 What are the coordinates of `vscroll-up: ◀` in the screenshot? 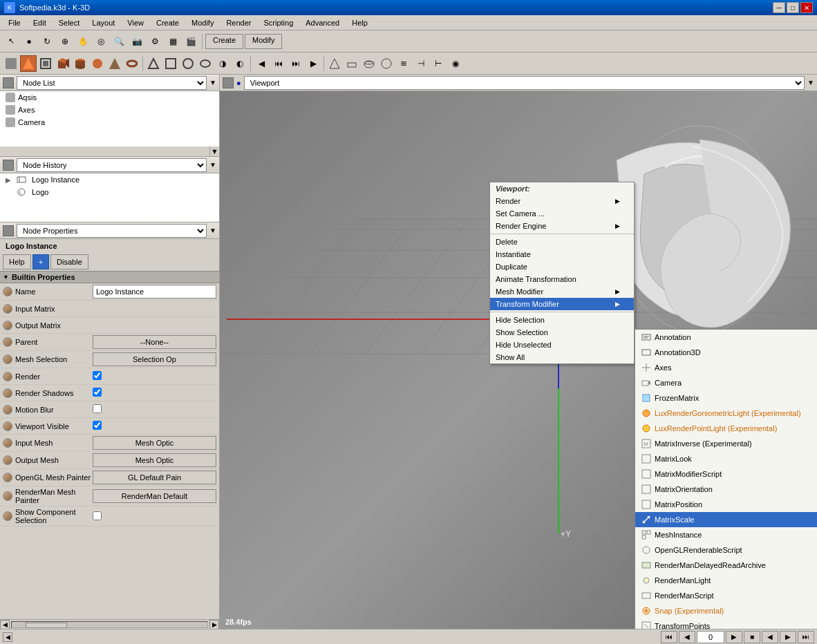 It's located at (8, 637).